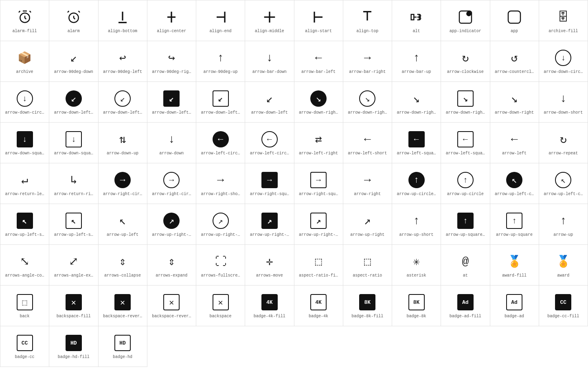 This screenshot has height=391, width=588. I want to click on icon-cell-badge-4k-fill: 4Kbadge-4k-fill, so click(270, 306).